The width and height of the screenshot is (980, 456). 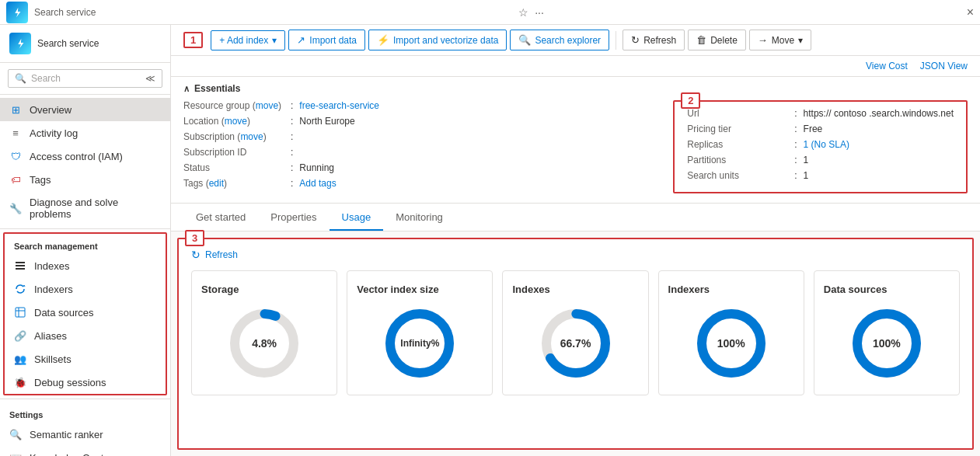 I want to click on tab-get-started: Get started, so click(x=221, y=218).